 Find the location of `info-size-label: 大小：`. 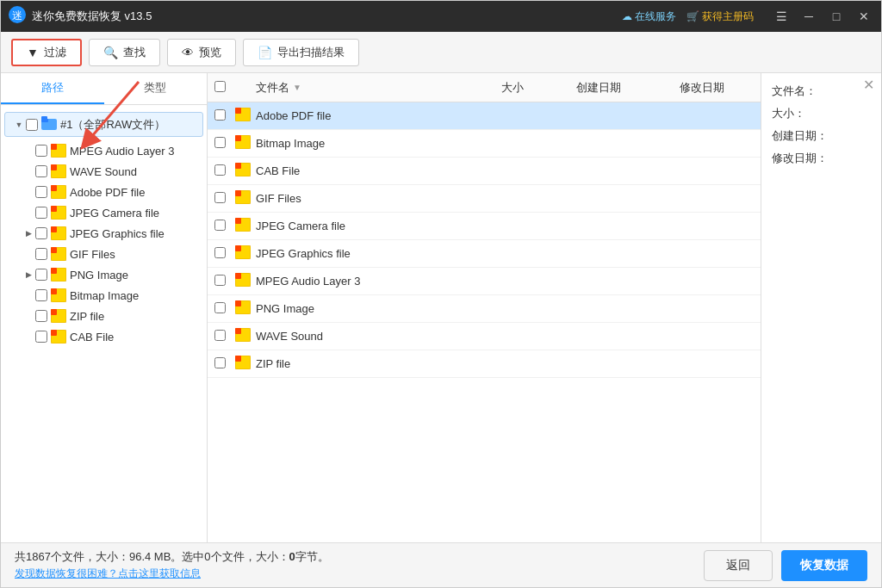

info-size-label: 大小： is located at coordinates (822, 114).